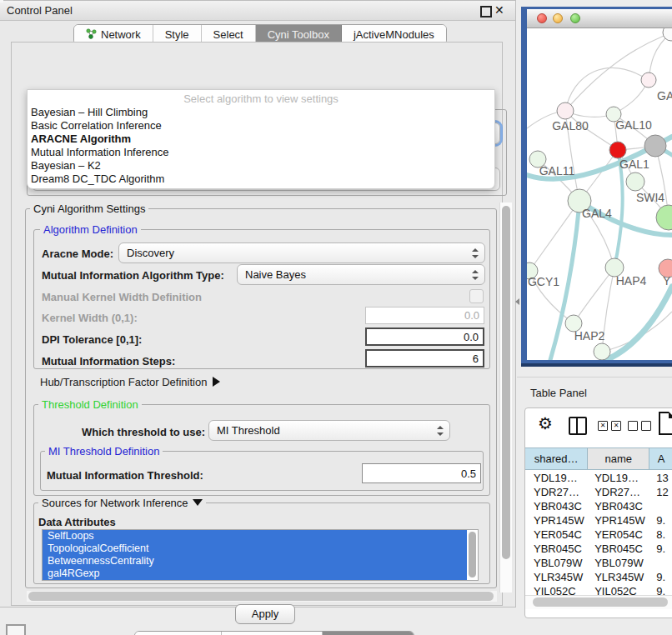 The height and width of the screenshot is (635, 672). Describe the element at coordinates (517, 302) in the screenshot. I see `splitter-collapse-icon` at that location.